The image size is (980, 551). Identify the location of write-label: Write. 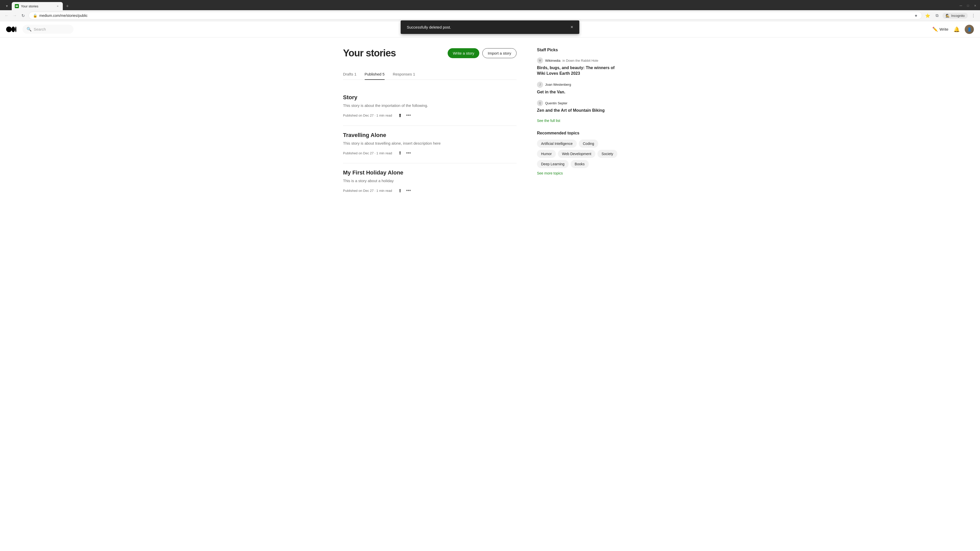
(944, 29).